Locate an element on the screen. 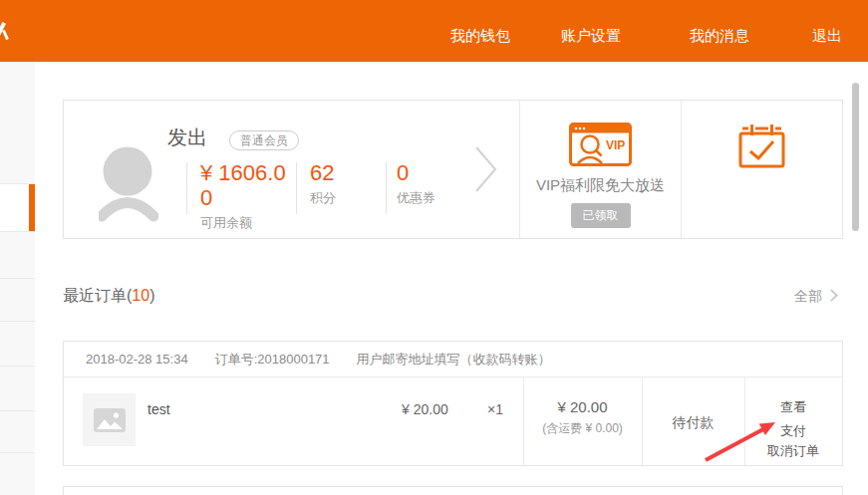 The image size is (868, 495). avatar is located at coordinates (129, 184).